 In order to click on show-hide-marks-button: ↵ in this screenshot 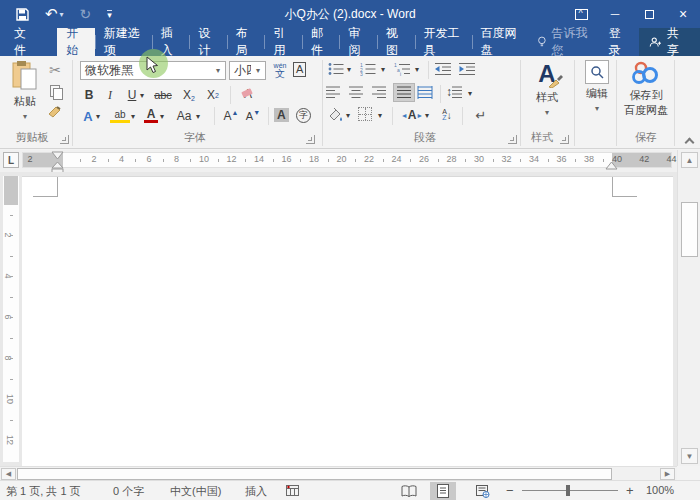, I will do `click(481, 115)`.